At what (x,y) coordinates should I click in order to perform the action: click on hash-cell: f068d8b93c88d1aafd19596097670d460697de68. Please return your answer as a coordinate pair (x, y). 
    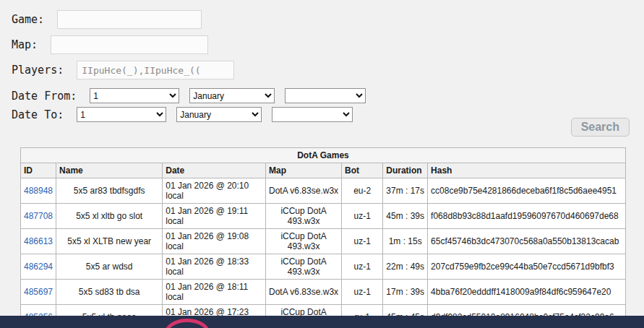
    Looking at the image, I should click on (527, 217).